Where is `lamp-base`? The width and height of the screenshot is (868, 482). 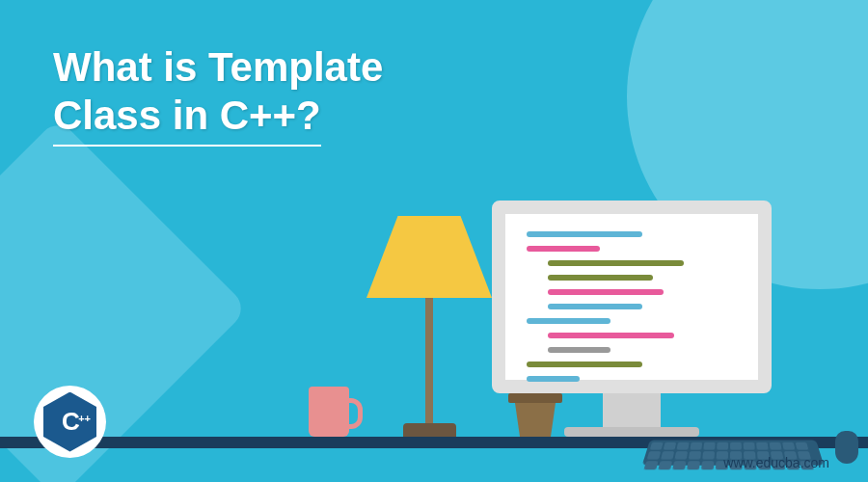
lamp-base is located at coordinates (430, 430).